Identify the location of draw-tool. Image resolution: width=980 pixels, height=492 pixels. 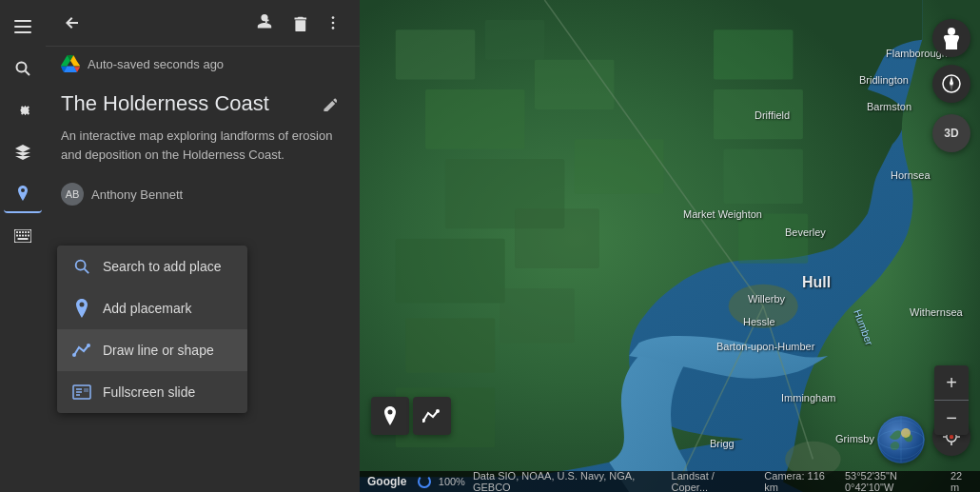
(432, 416).